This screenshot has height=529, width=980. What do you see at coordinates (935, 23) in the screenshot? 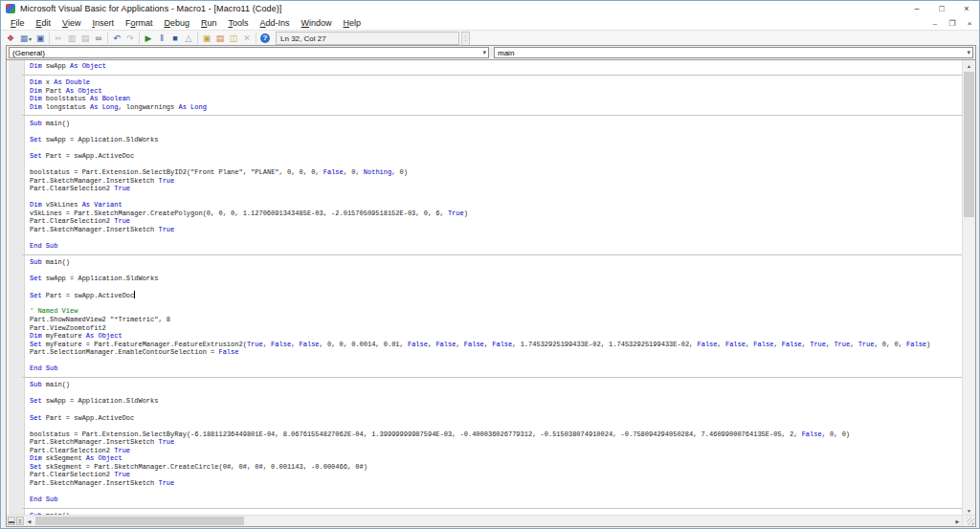
I see `mdi-minimize-button: –` at bounding box center [935, 23].